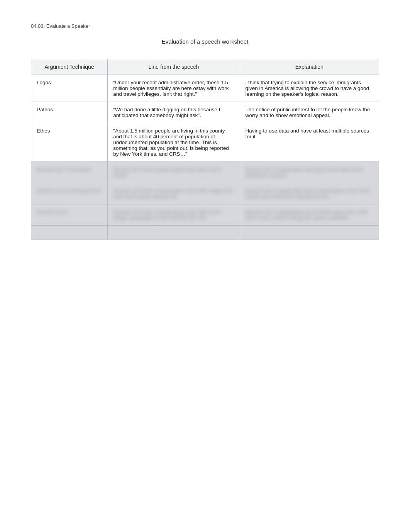  I want to click on page-title: Evaluation of a speech worksheet, so click(205, 42).